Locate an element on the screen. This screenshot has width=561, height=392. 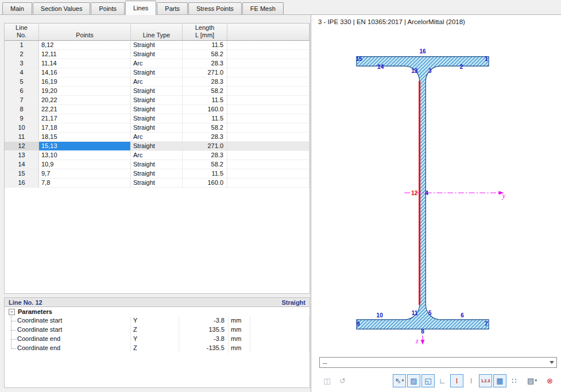
tab-stress-points: Stress Points is located at coordinates (215, 8).